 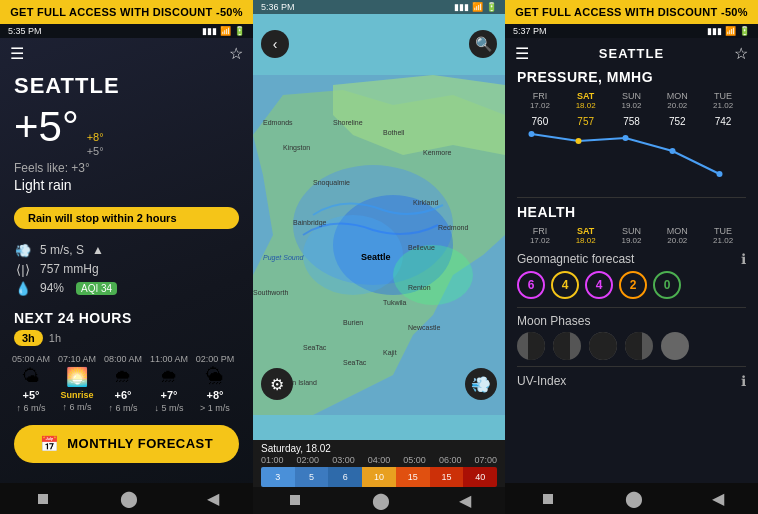 What do you see at coordinates (379, 477) in the screenshot?
I see `map-timeline: Saturday, 18.02 01:00 02:00 03:00 04:00 …` at bounding box center [379, 477].